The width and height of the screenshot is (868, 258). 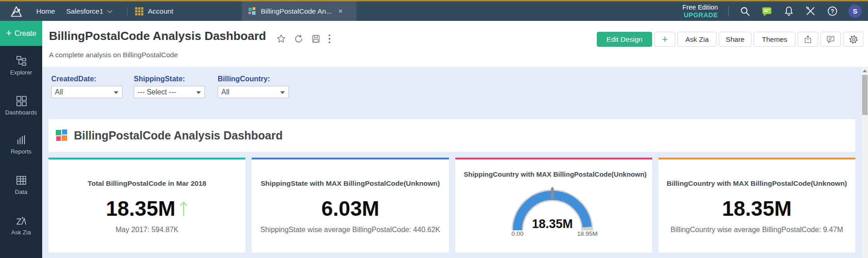 What do you see at coordinates (252, 11) in the screenshot?
I see `dashboard-tab-icon` at bounding box center [252, 11].